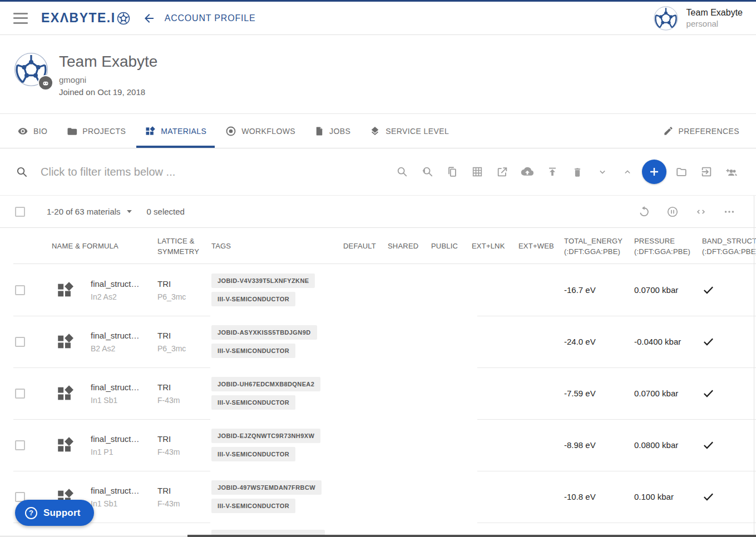 Image resolution: width=756 pixels, height=537 pixels. Describe the element at coordinates (409, 131) in the screenshot. I see `tab-service-level: SERVICE LEVEL` at that location.